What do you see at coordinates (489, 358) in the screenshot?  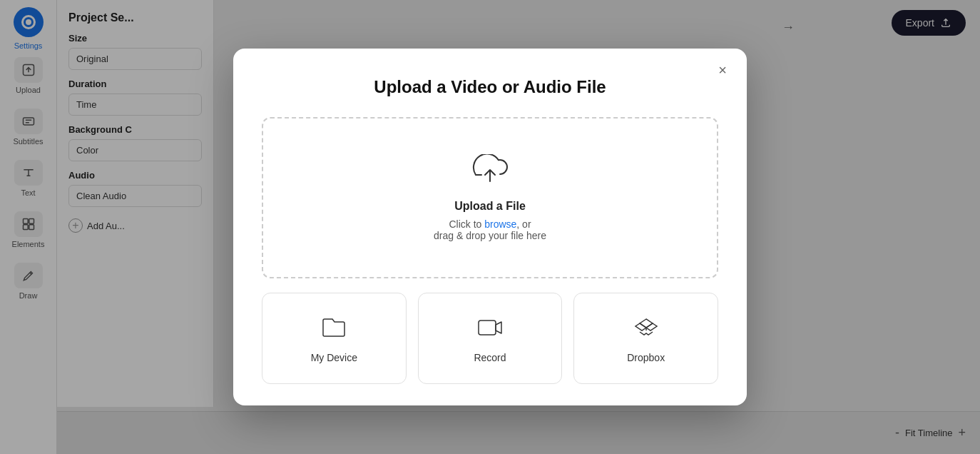 I see `record-label: Record` at bounding box center [489, 358].